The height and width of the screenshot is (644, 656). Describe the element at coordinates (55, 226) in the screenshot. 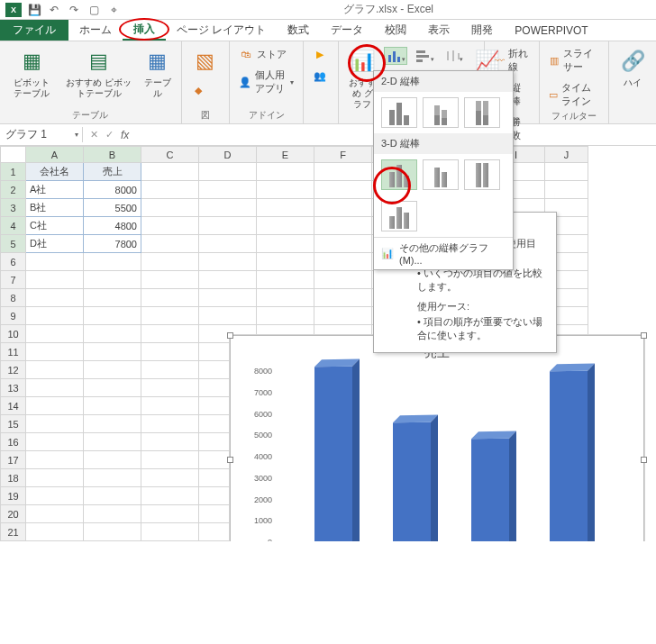

I see `cell-A4: C社` at that location.